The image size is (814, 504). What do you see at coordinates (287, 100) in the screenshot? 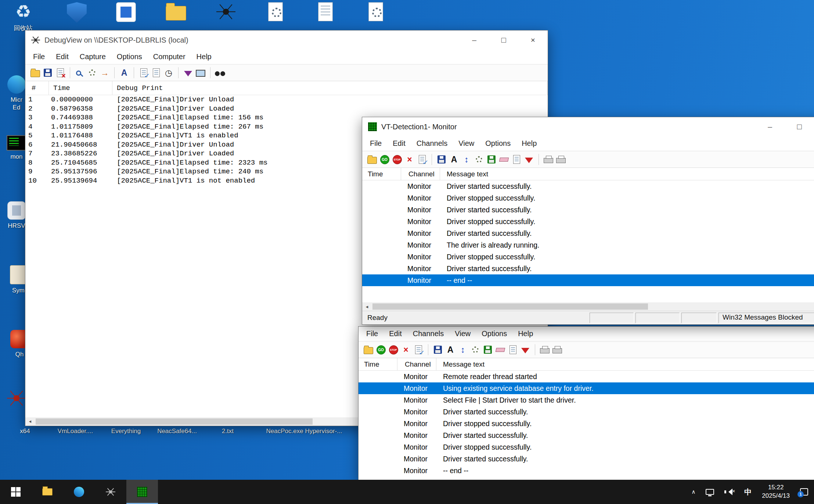
I see `debug-log-row: 10.00000000[2025ACE_Final]Driver Unload` at bounding box center [287, 100].